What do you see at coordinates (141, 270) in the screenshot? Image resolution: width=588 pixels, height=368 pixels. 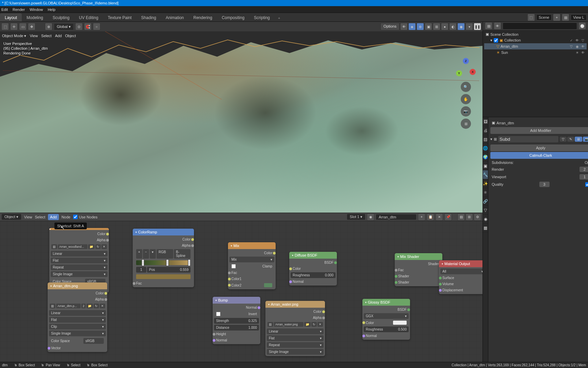 I see `ramp-index: 1` at bounding box center [141, 270].